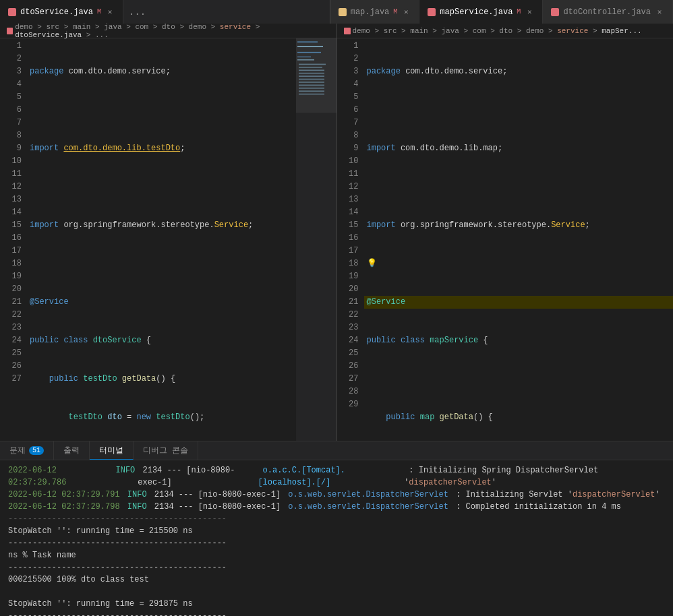  Describe the element at coordinates (529, 12) in the screenshot. I see `tab-mapservice-close: ✕` at that location.